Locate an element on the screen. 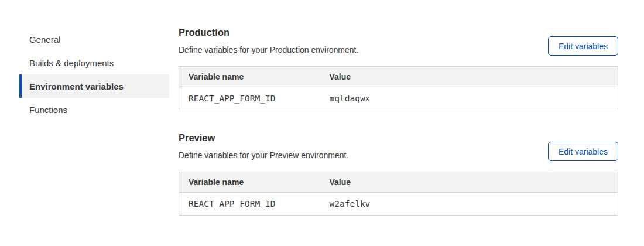 The height and width of the screenshot is (246, 644). variable-value-cell: mqldaqwx is located at coordinates (470, 98).